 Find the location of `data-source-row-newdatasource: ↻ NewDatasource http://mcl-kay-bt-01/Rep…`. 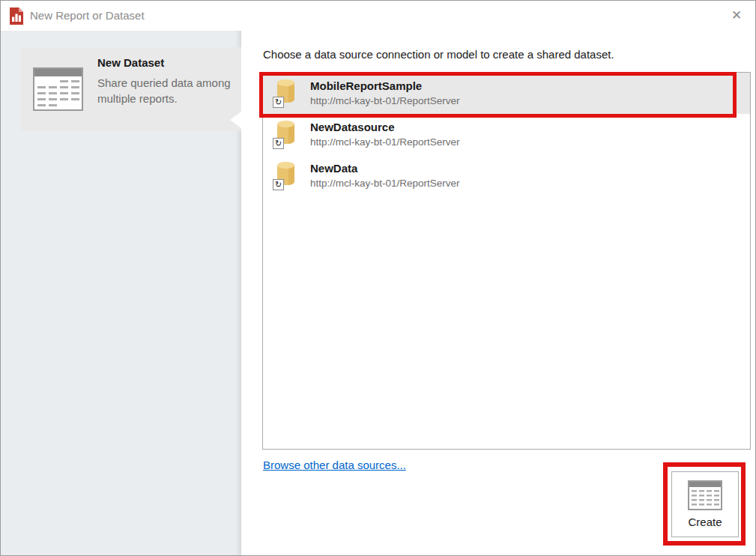

data-source-row-newdatasource: ↻ NewDatasource http://mcl-kay-bt-01/Rep… is located at coordinates (506, 135).